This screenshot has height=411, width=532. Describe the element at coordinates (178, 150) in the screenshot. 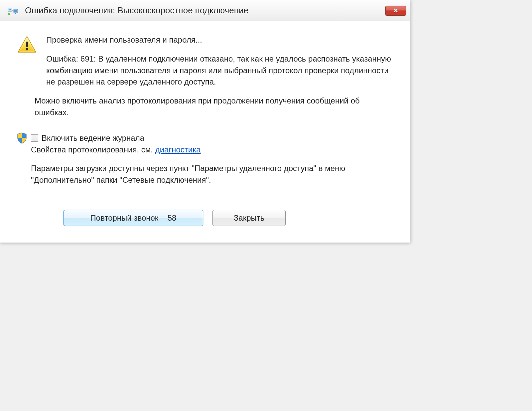

I see `diagnostics-link: диагностика` at that location.